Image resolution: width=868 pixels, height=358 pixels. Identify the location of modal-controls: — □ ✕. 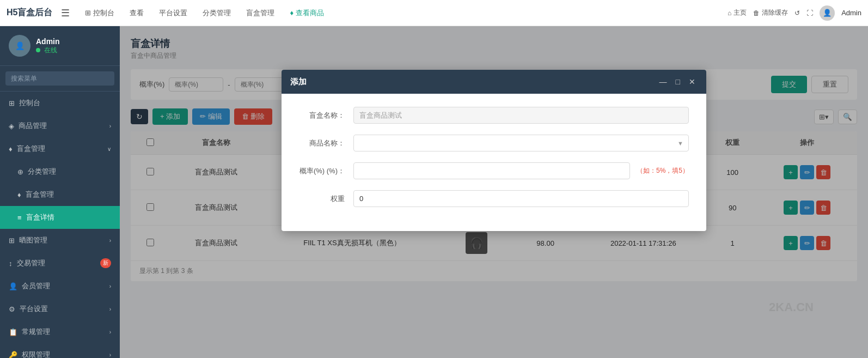
(677, 82).